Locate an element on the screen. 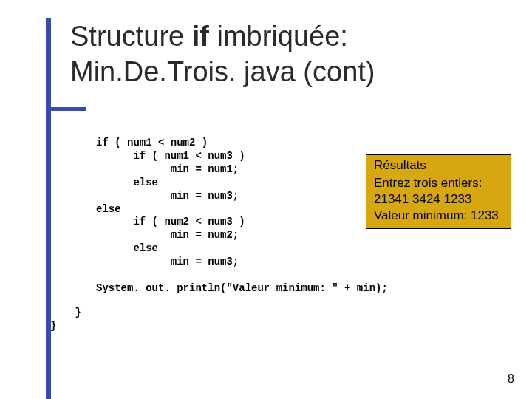 The image size is (532, 399). accent-horizontal-dash is located at coordinates (66, 109).